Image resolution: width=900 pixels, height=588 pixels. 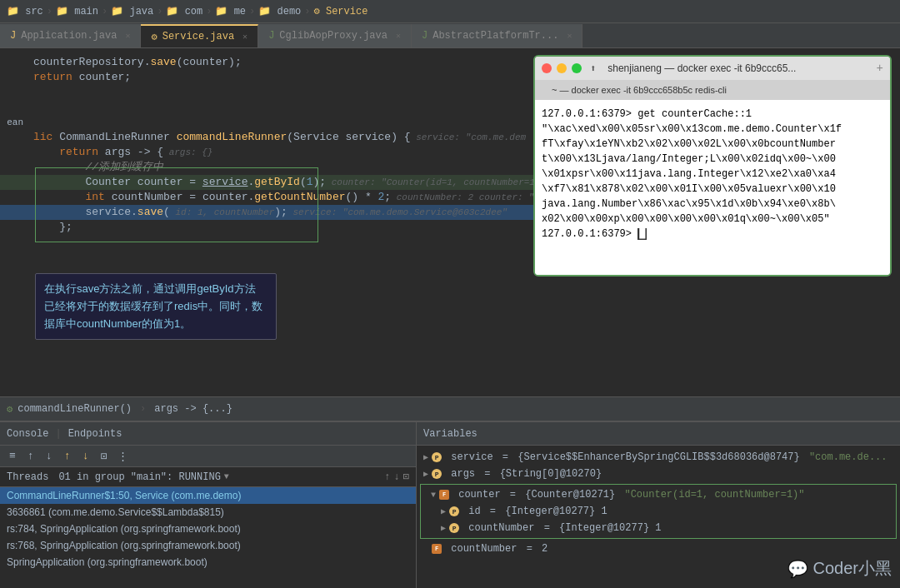 What do you see at coordinates (13, 36) in the screenshot?
I see `java-icon: J` at bounding box center [13, 36].